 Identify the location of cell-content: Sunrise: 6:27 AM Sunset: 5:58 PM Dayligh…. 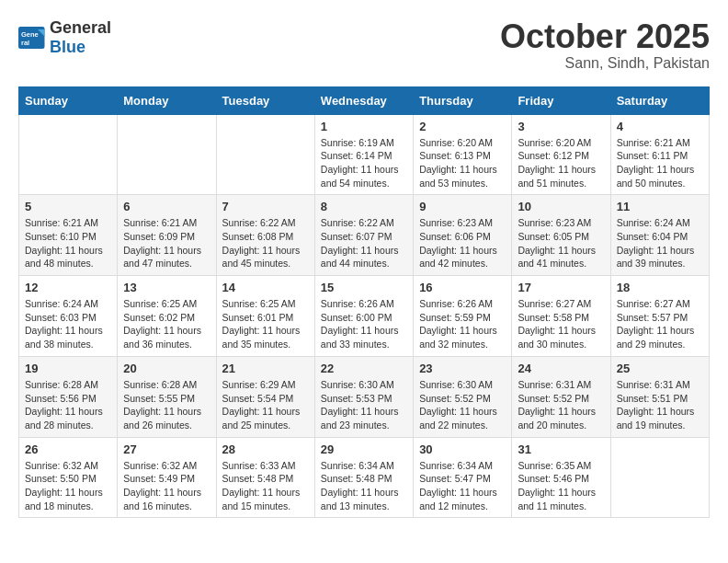
(561, 324).